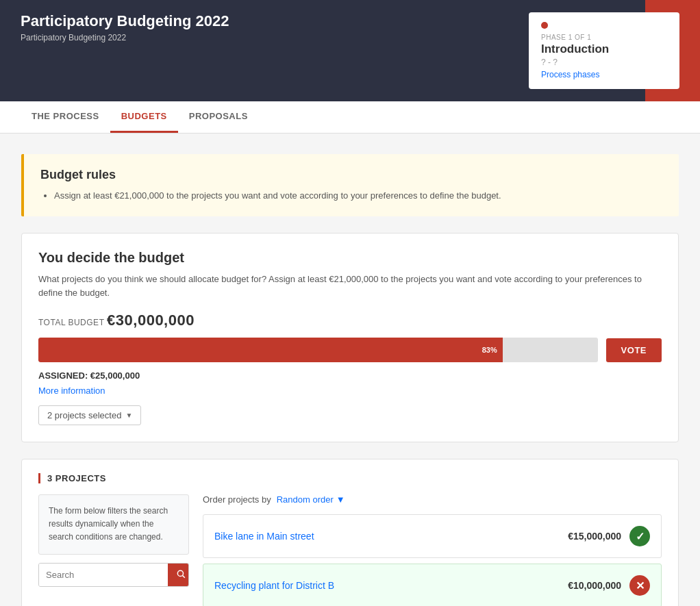 This screenshot has height=606, width=700. What do you see at coordinates (129, 415) in the screenshot?
I see `chevron-down-icon: ▼` at bounding box center [129, 415].